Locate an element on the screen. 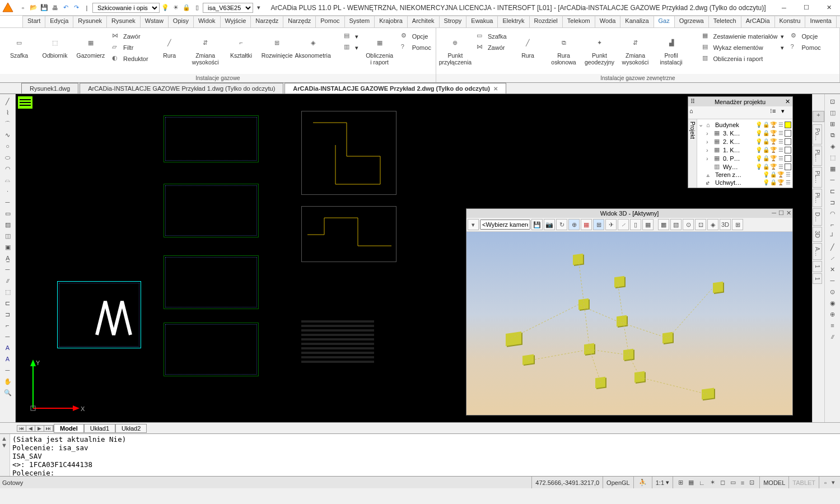 Image resolution: width=840 pixels, height=504 pixels. tool-rect-icon: ▭ is located at coordinates (8, 213).